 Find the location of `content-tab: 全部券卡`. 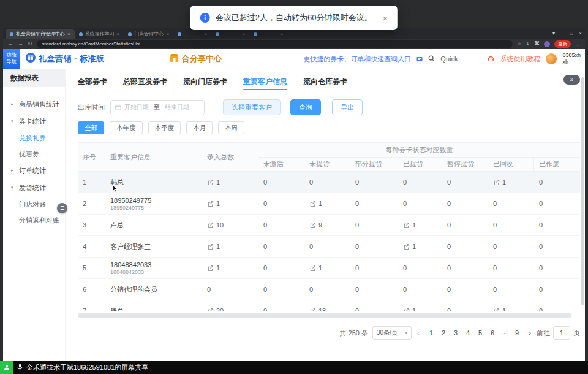

content-tab: 全部券卡 is located at coordinates (92, 84).